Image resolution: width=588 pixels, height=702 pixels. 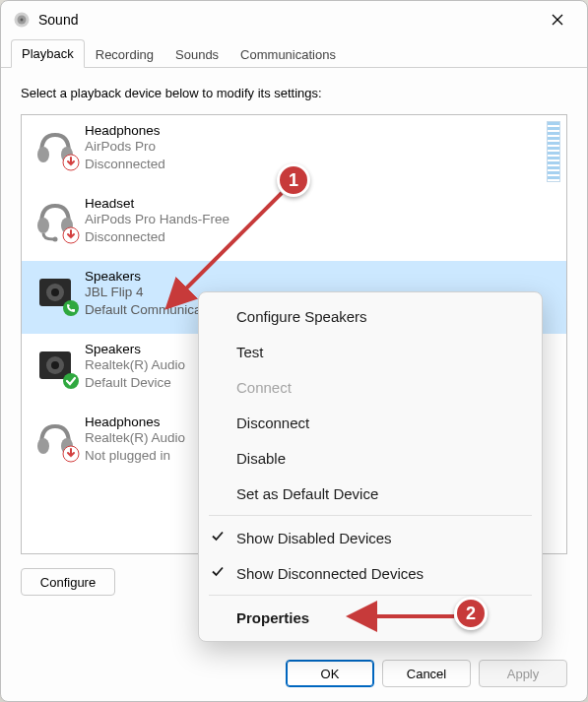 What do you see at coordinates (426, 673) in the screenshot?
I see `dialog-buttons: OK Cancel Apply` at bounding box center [426, 673].